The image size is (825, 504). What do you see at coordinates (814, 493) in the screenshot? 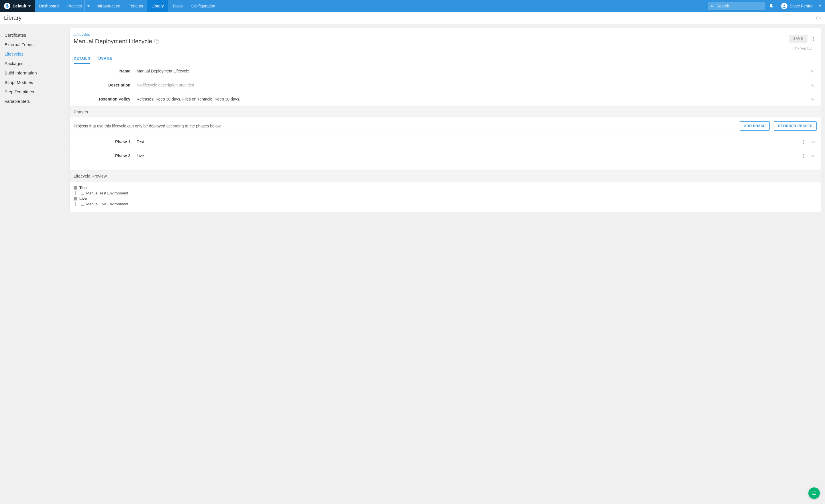
I see `tasks-fab` at bounding box center [814, 493].